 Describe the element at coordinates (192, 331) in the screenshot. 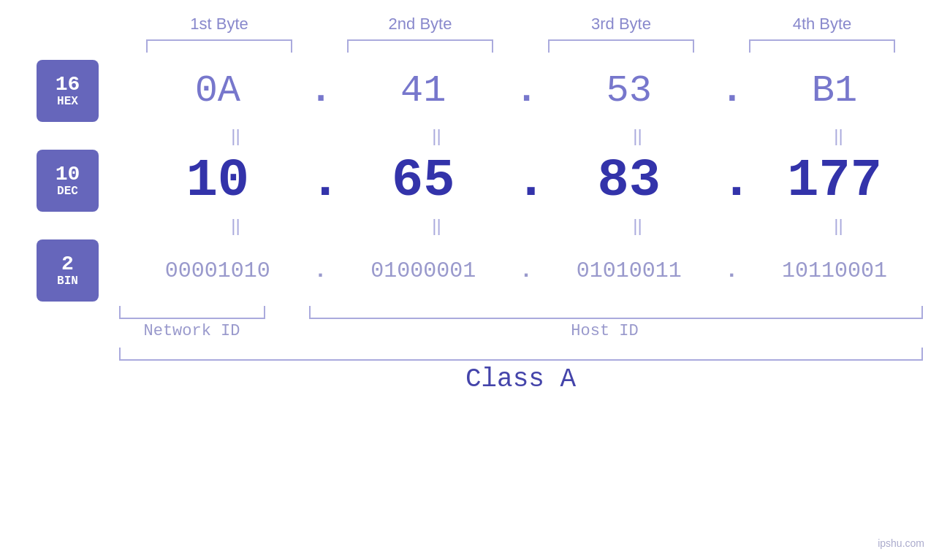

I see `network-id-label: Network ID` at that location.